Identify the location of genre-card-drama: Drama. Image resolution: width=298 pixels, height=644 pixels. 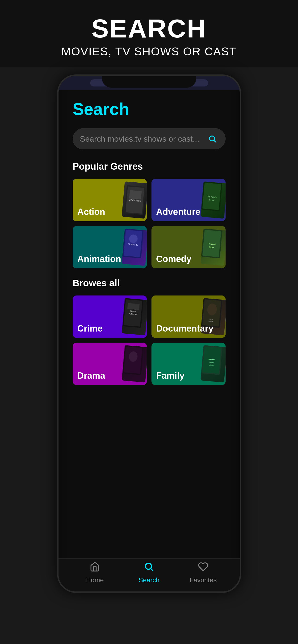
(110, 364).